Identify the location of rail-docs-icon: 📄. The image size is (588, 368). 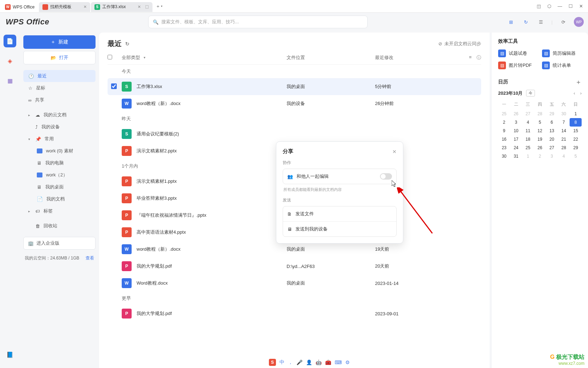
(10, 41).